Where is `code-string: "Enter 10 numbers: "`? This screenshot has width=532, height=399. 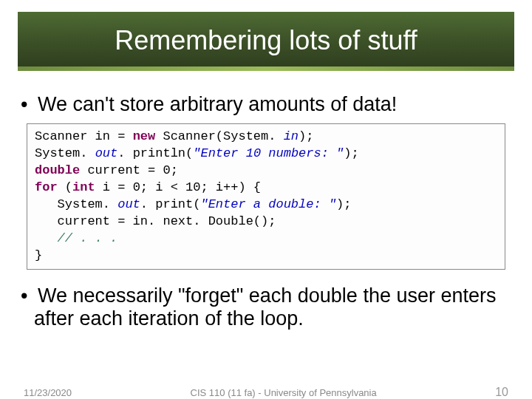 code-string: "Enter 10 numbers: " is located at coordinates (268, 154).